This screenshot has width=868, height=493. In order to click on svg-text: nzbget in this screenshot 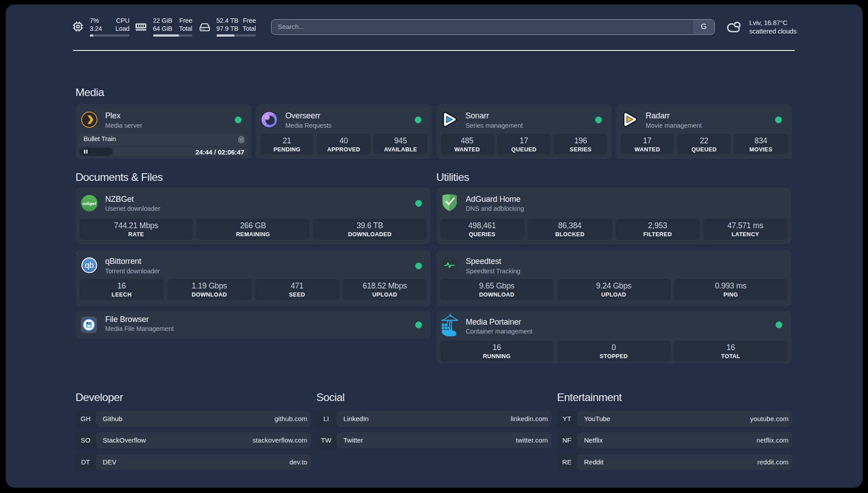, I will do `click(89, 204)`.